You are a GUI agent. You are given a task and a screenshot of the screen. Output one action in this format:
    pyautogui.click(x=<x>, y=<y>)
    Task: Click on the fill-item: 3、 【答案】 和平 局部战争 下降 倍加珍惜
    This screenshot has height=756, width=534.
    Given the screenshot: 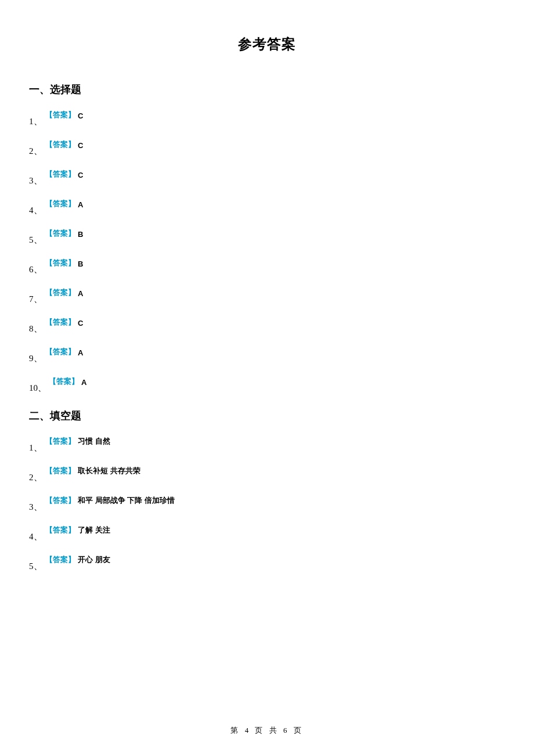 What is the action you would take?
    pyautogui.click(x=267, y=504)
    